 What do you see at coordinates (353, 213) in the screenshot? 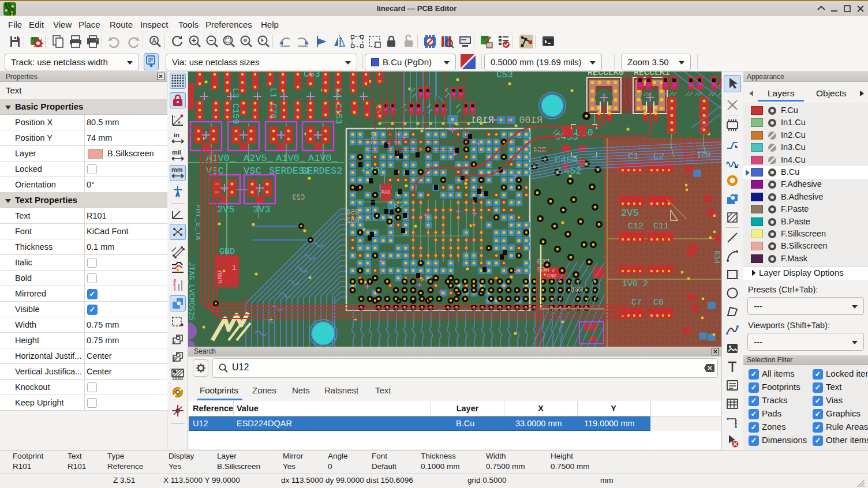
I see `svg-text: R50` at bounding box center [353, 213].